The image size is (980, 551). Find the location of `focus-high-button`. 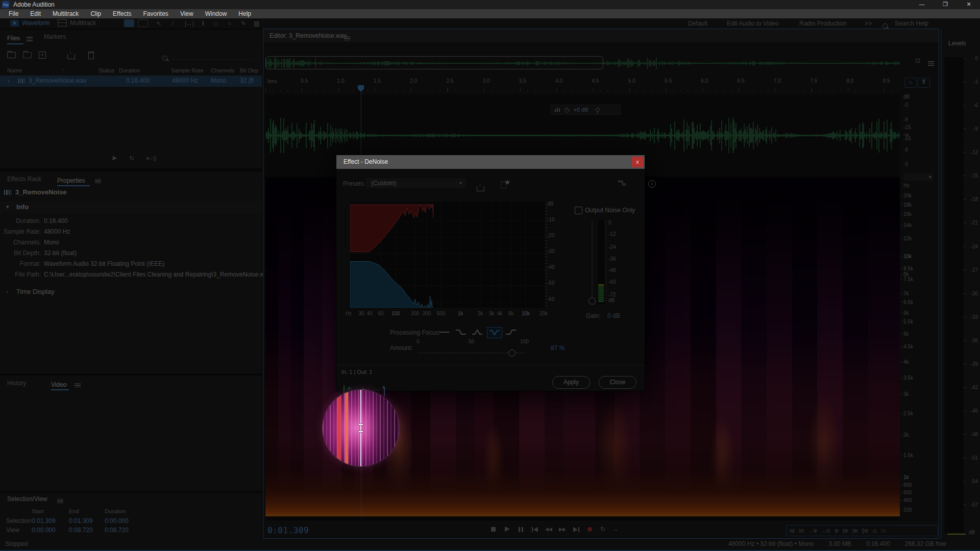

focus-high-button is located at coordinates (511, 332).